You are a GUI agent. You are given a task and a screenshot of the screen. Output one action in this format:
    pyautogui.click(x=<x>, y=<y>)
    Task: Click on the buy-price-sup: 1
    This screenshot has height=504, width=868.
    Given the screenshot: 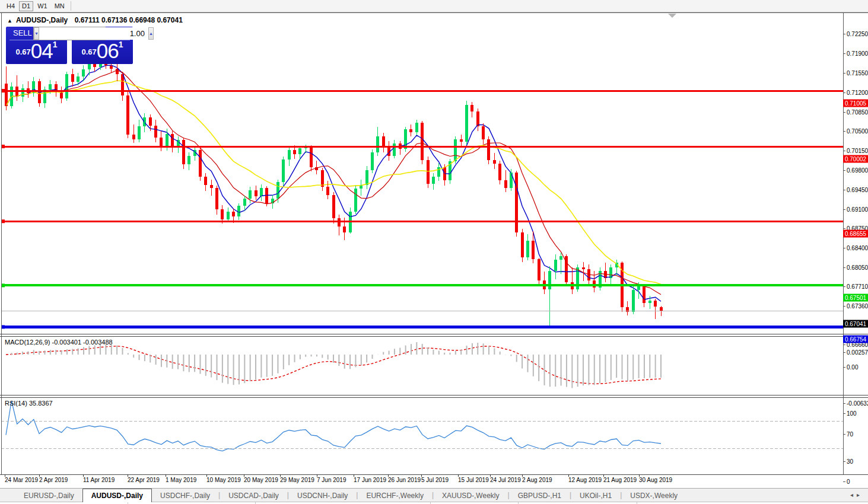 What is the action you would take?
    pyautogui.click(x=121, y=44)
    